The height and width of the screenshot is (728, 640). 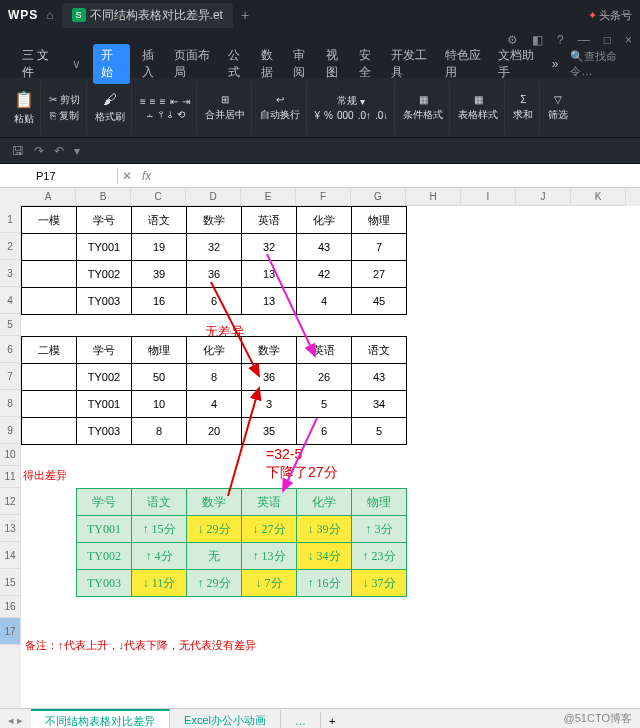 I want to click on percent: %, so click(x=328, y=116).